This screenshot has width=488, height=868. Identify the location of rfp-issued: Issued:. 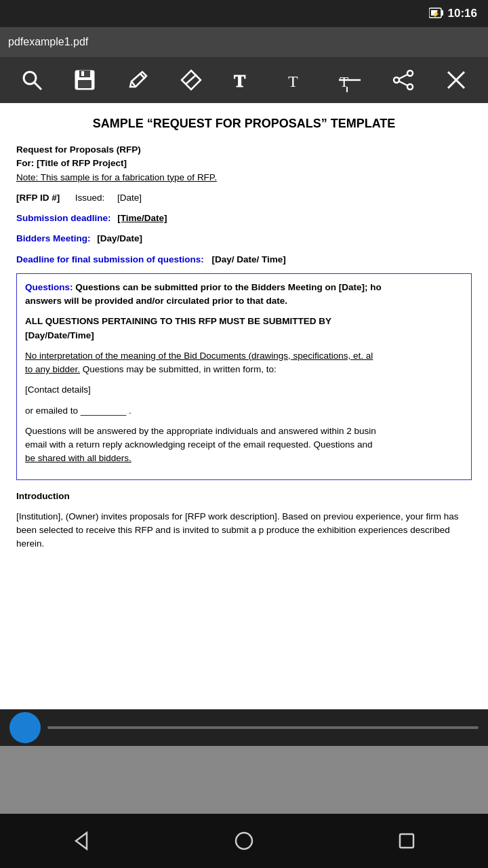
(90, 198).